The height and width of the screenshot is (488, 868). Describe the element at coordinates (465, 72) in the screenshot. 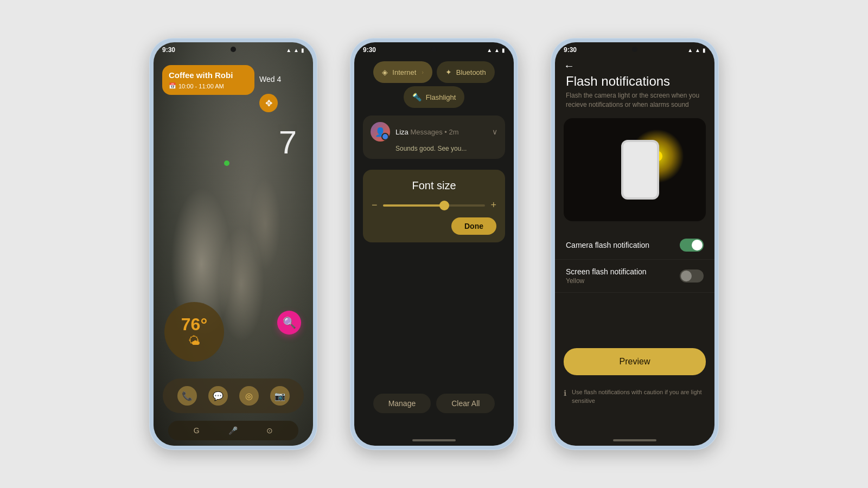

I see `bluetooth-toggle: ✦ Bluetooth` at that location.